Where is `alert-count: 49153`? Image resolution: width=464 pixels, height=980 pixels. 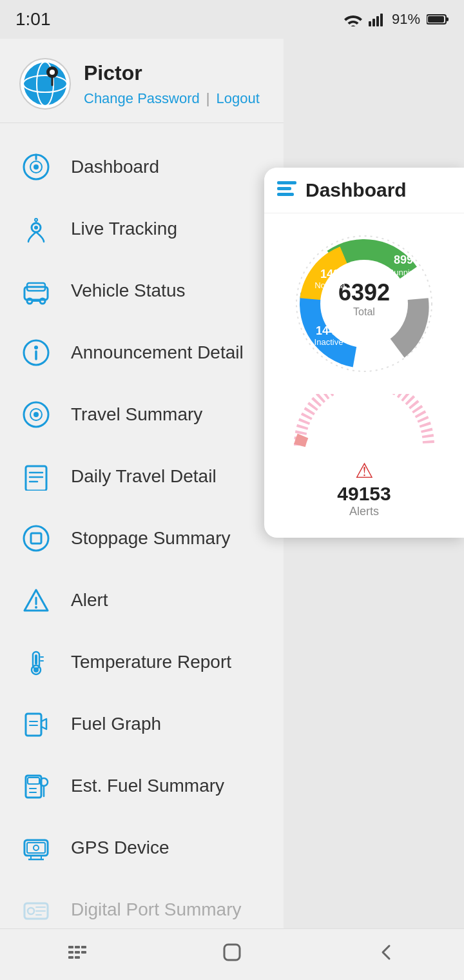
alert-count: 49153 is located at coordinates (363, 494).